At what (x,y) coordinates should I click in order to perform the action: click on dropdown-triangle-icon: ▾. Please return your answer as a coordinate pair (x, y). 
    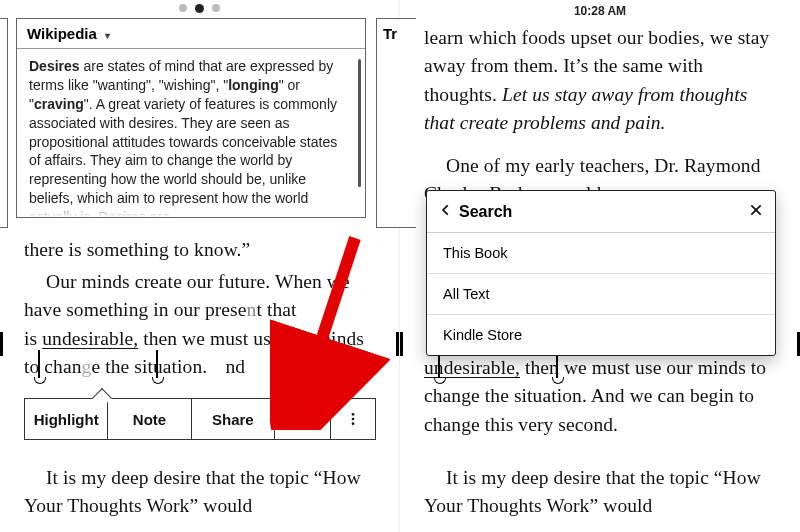
    Looking at the image, I should click on (108, 36).